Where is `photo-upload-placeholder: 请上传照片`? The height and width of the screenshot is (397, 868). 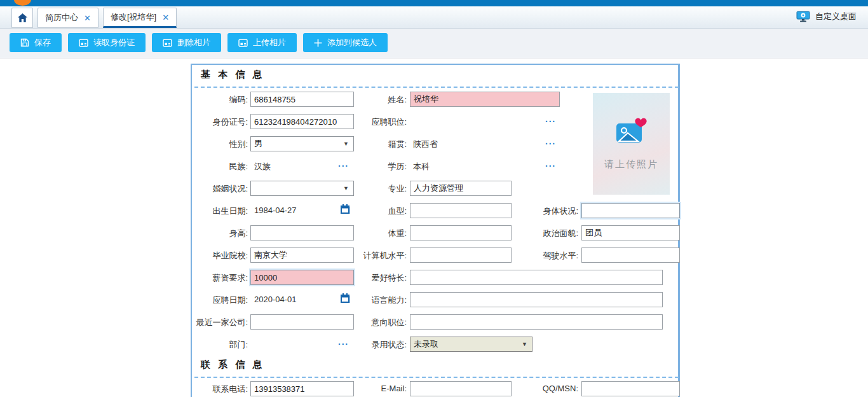
photo-upload-placeholder: 请上传照片 is located at coordinates (632, 144).